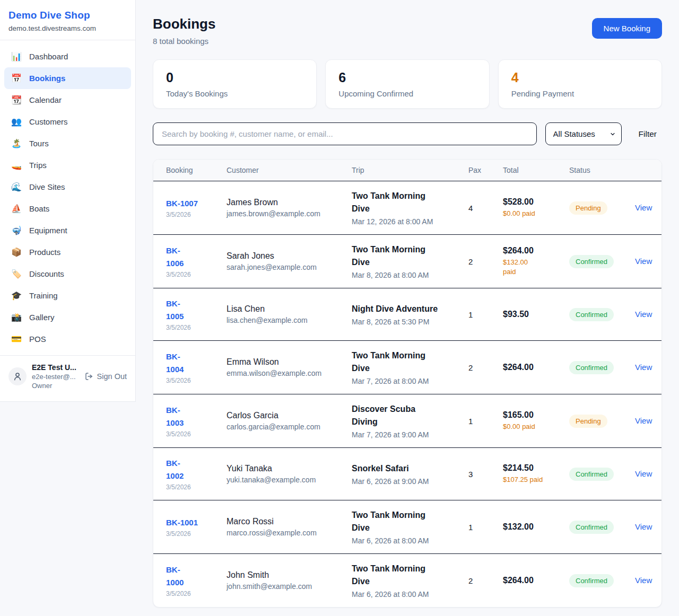  I want to click on tear-calendar-icon: 📆, so click(16, 100).